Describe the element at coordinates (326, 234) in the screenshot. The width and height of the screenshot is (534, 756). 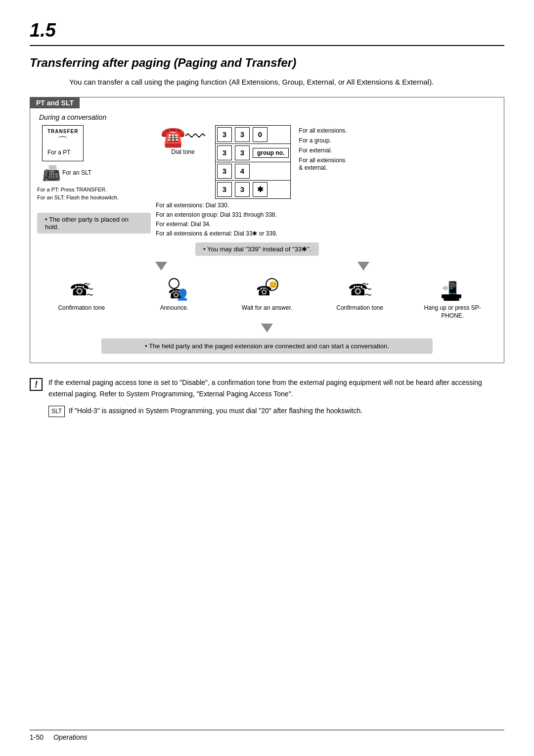
I see `dial-desc-line-3: For all extensions & external: Dial 33✱ …` at that location.